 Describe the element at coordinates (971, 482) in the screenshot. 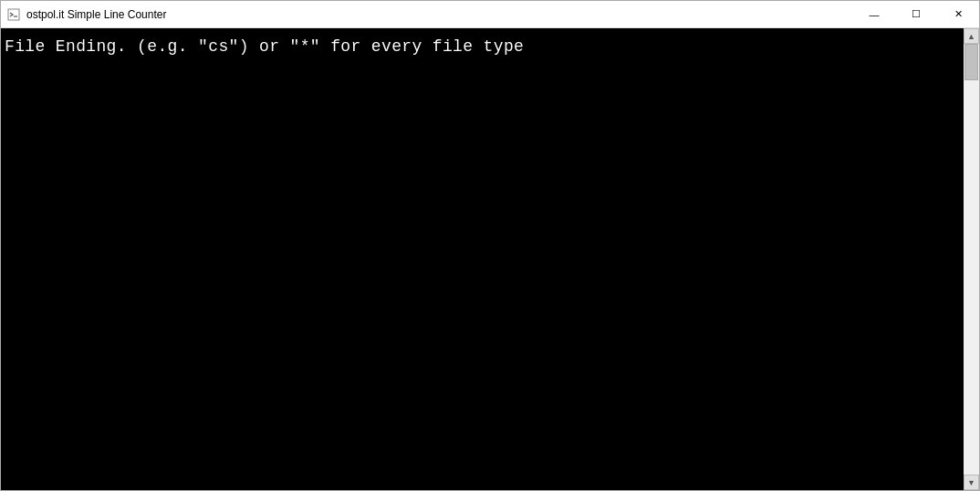

I see `scroll-down-arrow: ▼` at that location.